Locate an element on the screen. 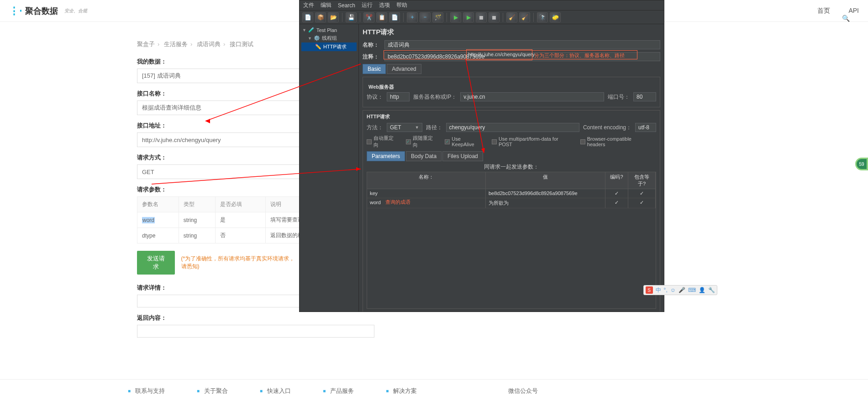 The width and height of the screenshot is (868, 402). menu-options: 选项 is located at coordinates (384, 5).